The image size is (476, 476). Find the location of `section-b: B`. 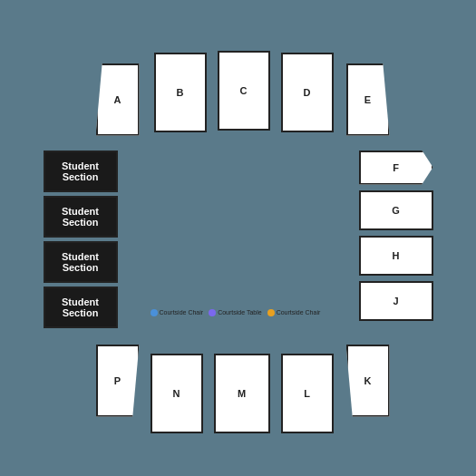

section-b: B is located at coordinates (180, 92).